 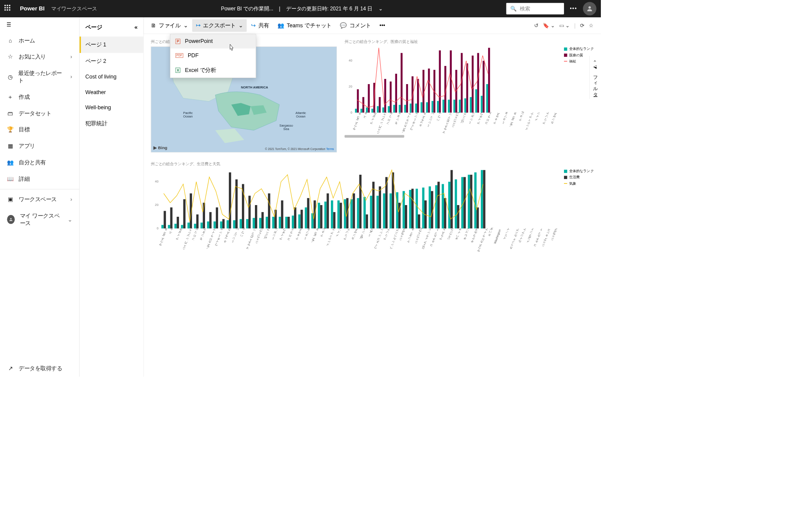 What do you see at coordinates (382, 26) in the screenshot?
I see `more-toolbar-button: •••` at bounding box center [382, 26].